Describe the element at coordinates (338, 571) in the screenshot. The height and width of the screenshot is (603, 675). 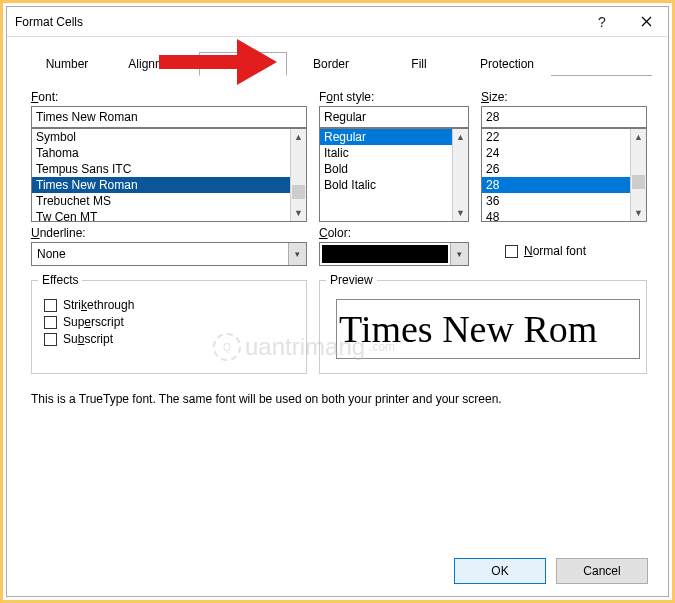
I see `button-bar: OK Cancel` at that location.